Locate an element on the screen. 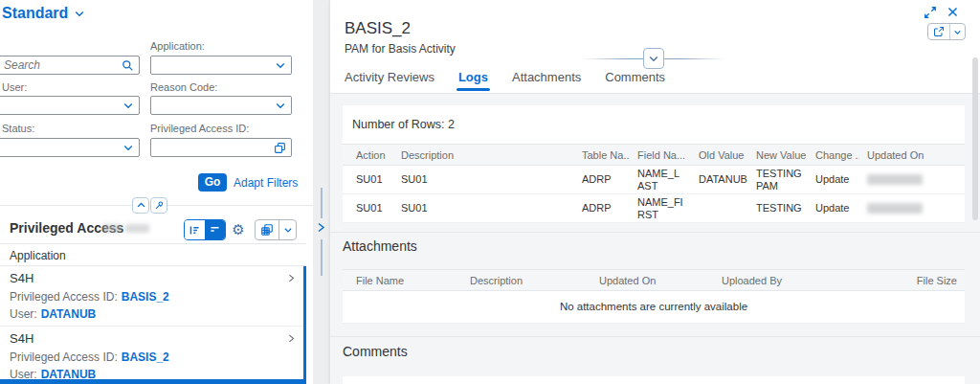 Image resolution: width=980 pixels, height=384 pixels. share-menu-button is located at coordinates (947, 32).